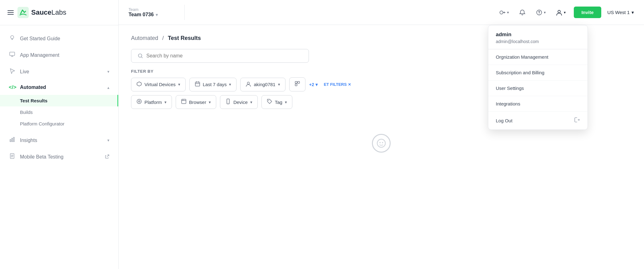 The image size is (644, 269). What do you see at coordinates (157, 12) in the screenshot?
I see `team-selector: Team Team 0736 ▾` at bounding box center [157, 12].